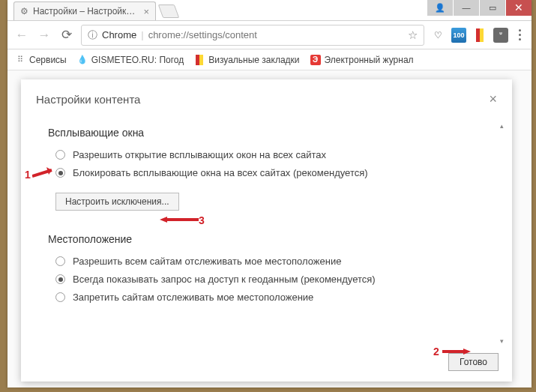 Image resolution: width=536 pixels, height=392 pixels. Describe the element at coordinates (207, 261) in the screenshot. I see `location-allow-label: Разрешить всем сайтам отслеживать мое ме…` at that location.